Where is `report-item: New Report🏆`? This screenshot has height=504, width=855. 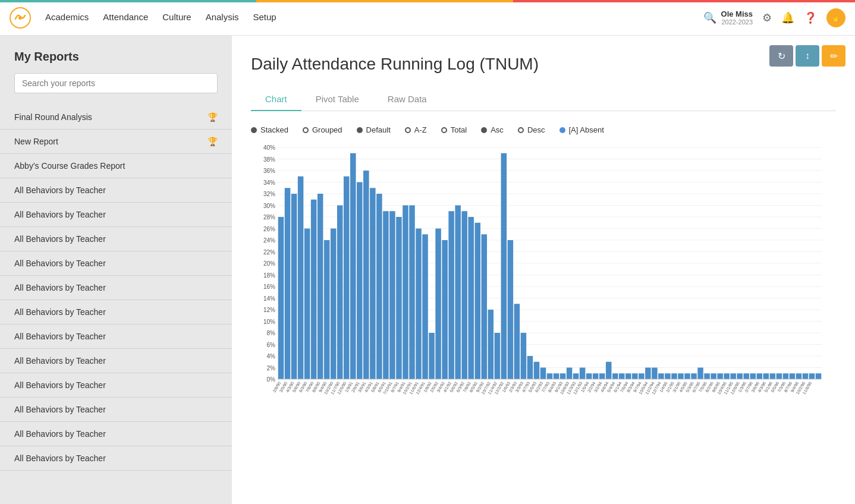 report-item: New Report🏆 is located at coordinates (116, 141).